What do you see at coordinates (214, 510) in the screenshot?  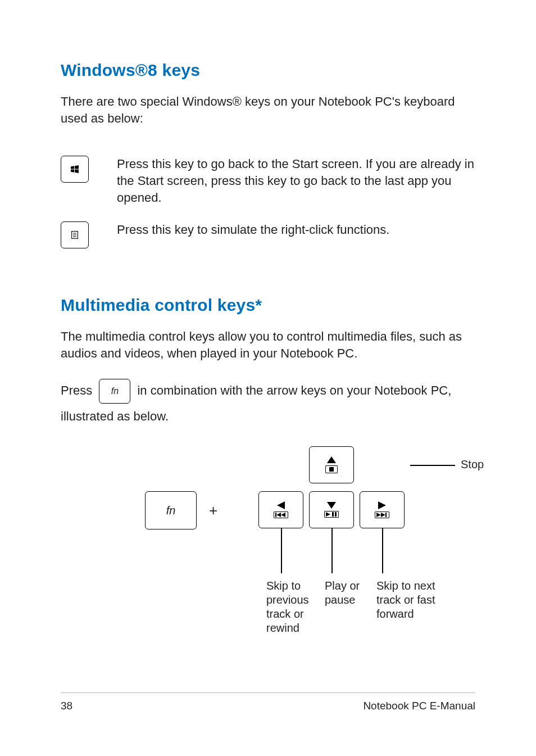 I see `plus-symbol: +` at bounding box center [214, 510].